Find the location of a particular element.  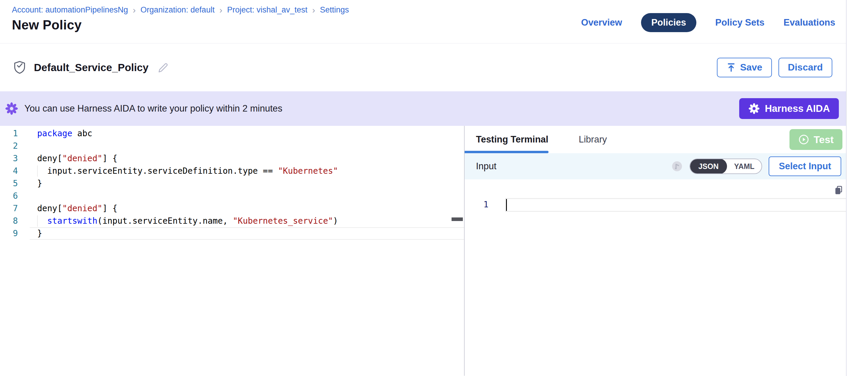

input-bar: Input JSON YAML Select Input is located at coordinates (655, 166).